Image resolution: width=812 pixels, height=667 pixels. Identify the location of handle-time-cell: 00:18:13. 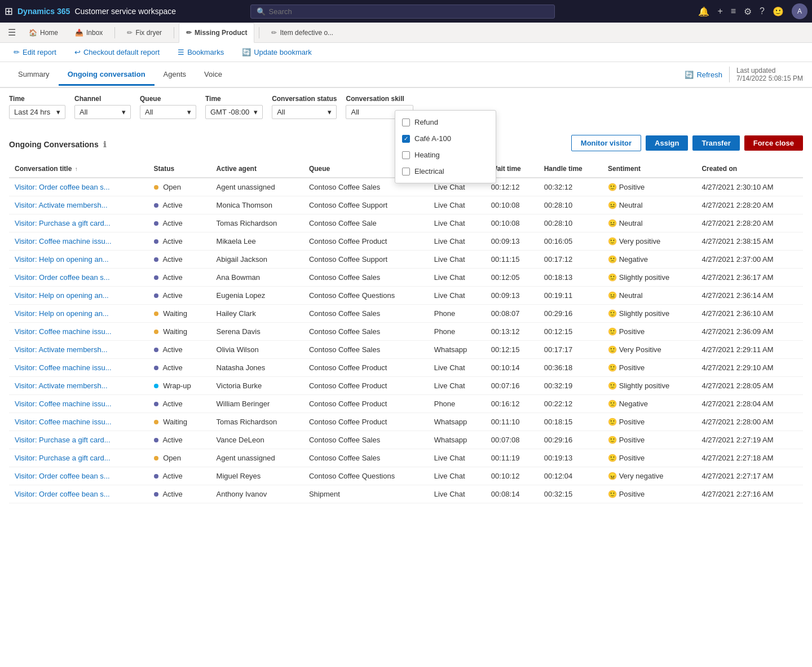
(571, 278).